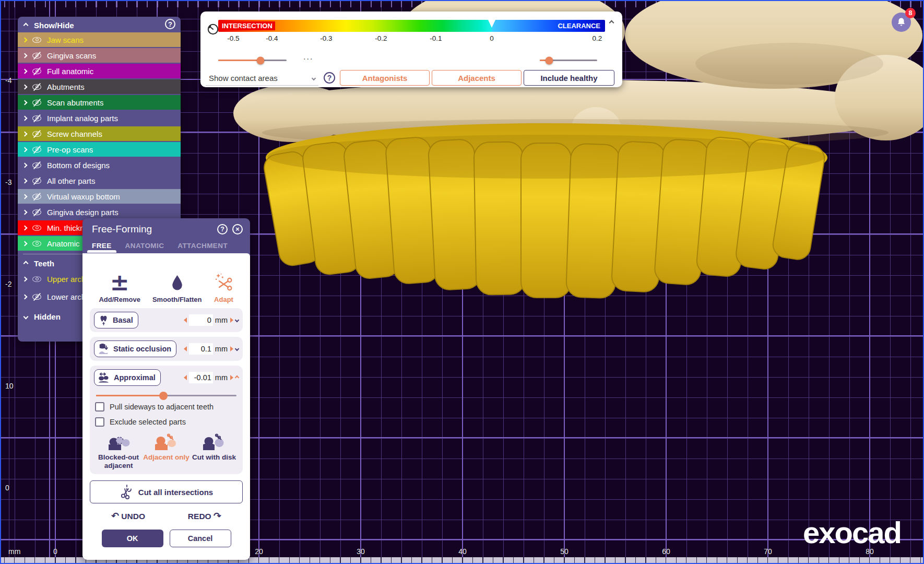  What do you see at coordinates (99, 149) in the screenshot?
I see `layer-row-pre-op-scans: Pre-op scans` at bounding box center [99, 149].